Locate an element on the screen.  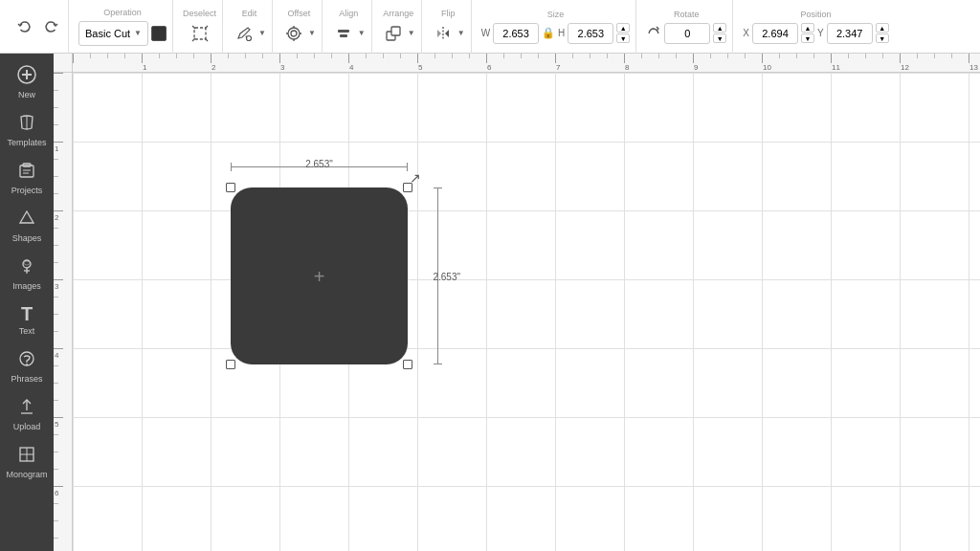
height-down: ▼ is located at coordinates (623, 38).